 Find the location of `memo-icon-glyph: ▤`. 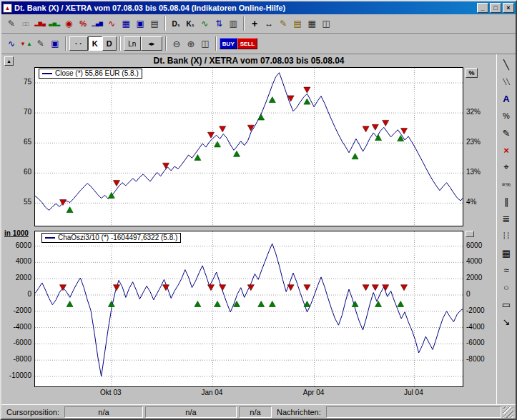

memo-icon-glyph: ▤ is located at coordinates (297, 24).